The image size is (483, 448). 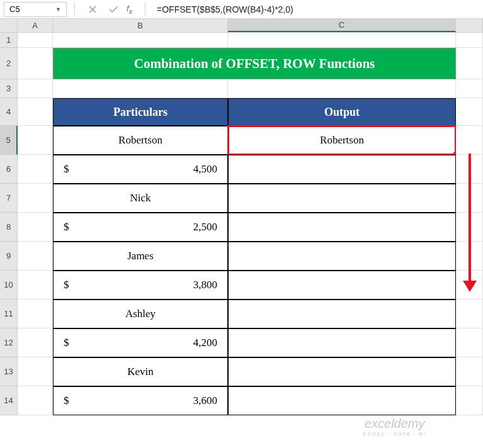 I want to click on row-header-10: 10, so click(x=9, y=285).